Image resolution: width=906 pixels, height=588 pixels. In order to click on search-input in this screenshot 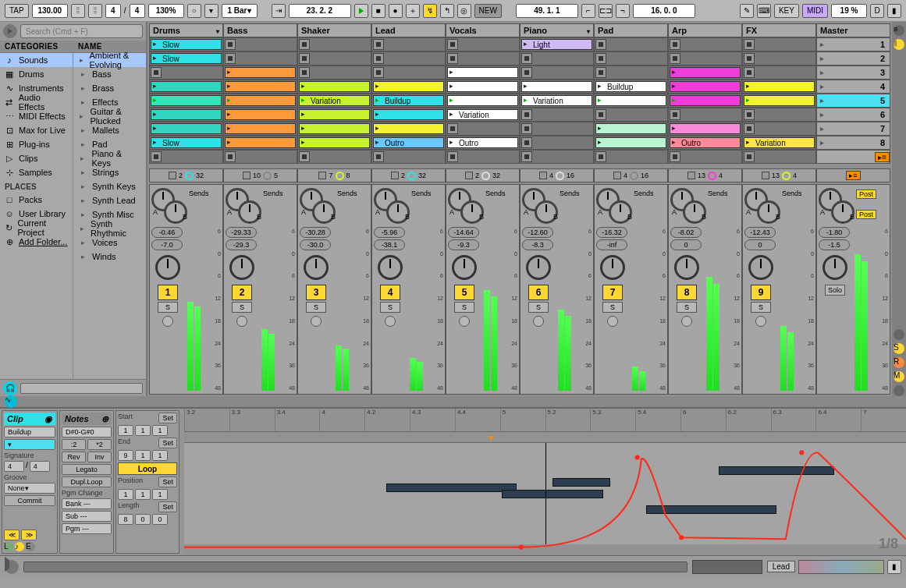, I will do `click(81, 31)`.